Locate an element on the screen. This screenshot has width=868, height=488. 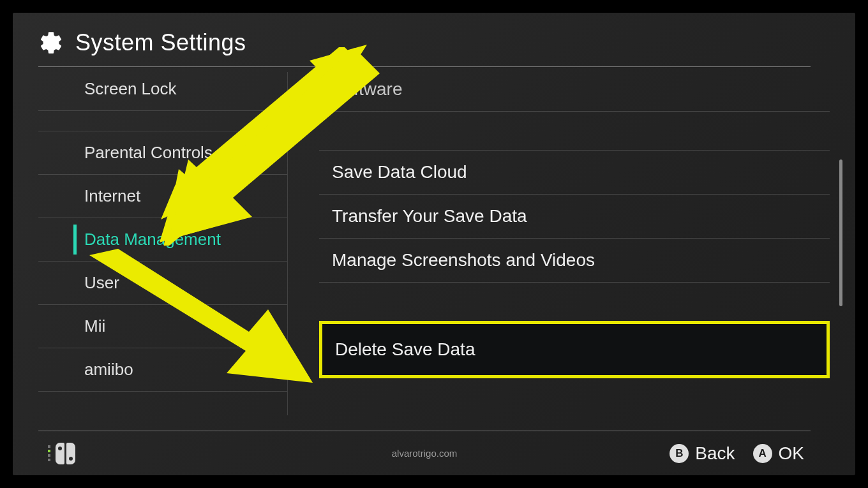
sidebar-item-label: User is located at coordinates (102, 283).